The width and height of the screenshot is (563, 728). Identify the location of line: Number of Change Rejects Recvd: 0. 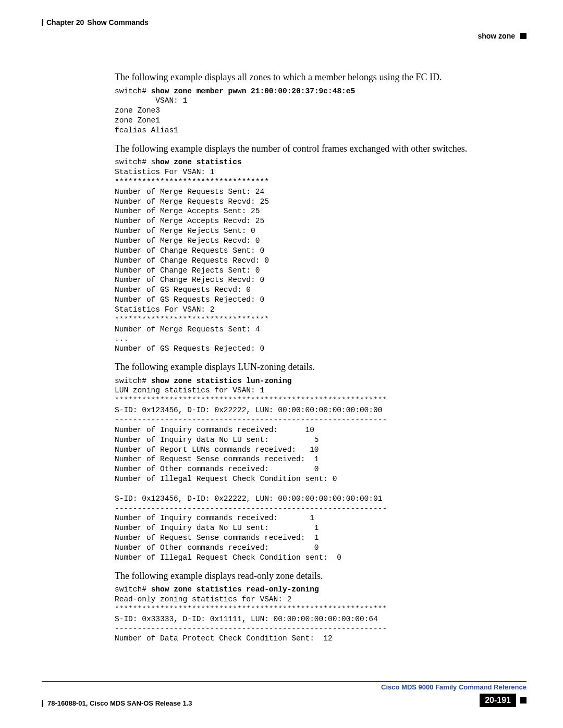
(190, 280).